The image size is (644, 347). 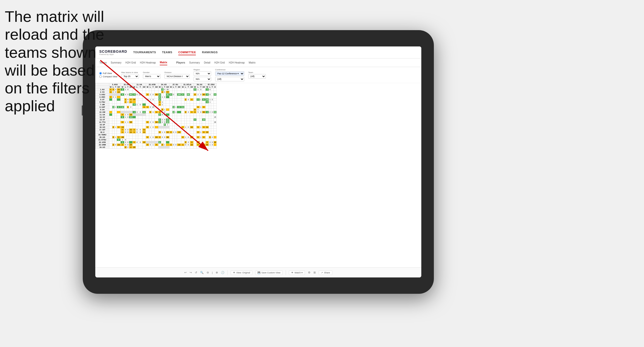 I want to click on sub-nav-matrix: Matrix, so click(x=164, y=63).